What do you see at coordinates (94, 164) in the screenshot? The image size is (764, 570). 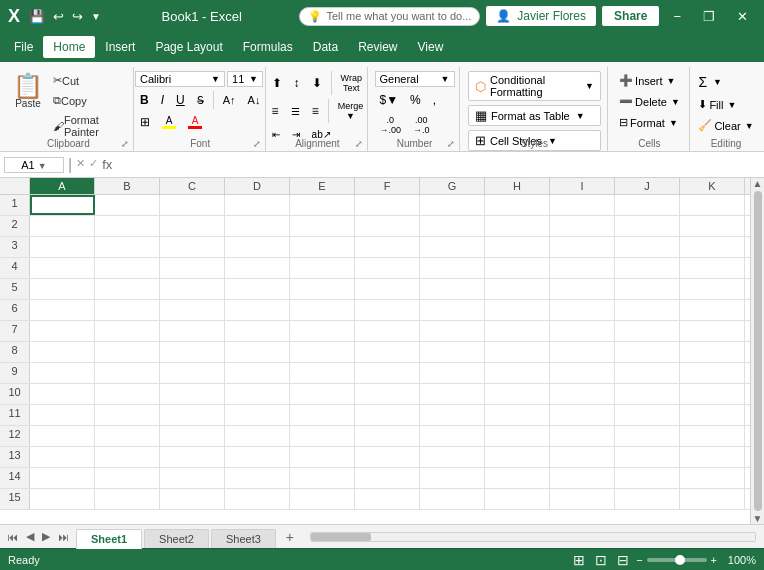 I see `confirm-formula-icon: ✓` at bounding box center [94, 164].